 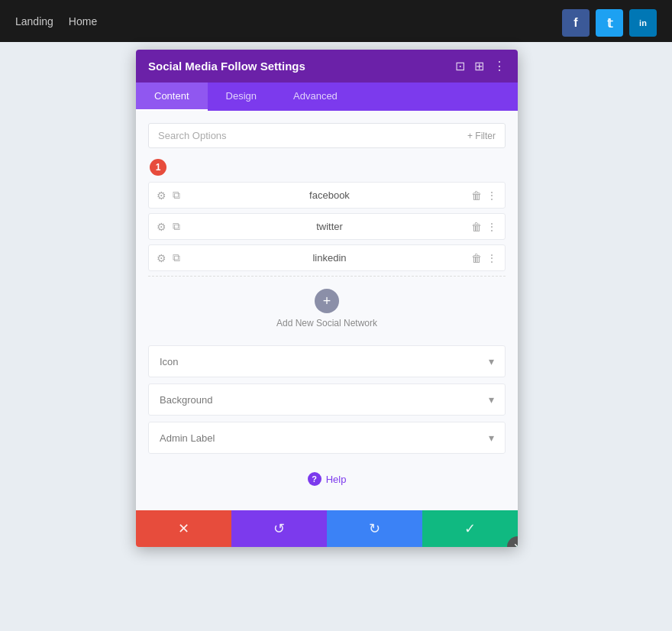 What do you see at coordinates (499, 66) in the screenshot?
I see `more-options-icon: ⋮` at bounding box center [499, 66].